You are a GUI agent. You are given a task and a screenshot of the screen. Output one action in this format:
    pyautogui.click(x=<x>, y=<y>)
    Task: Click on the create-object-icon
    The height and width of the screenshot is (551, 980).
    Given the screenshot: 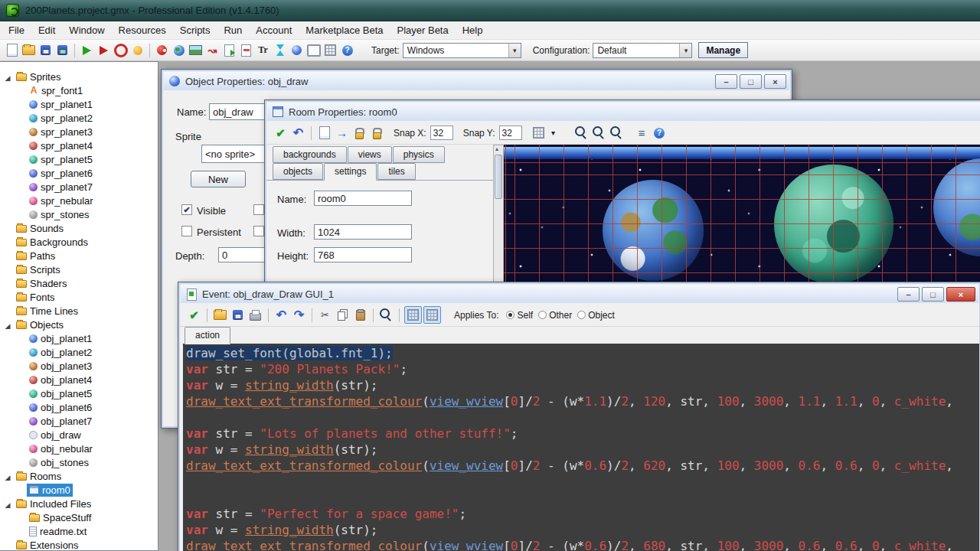 What is the action you would take?
    pyautogui.click(x=297, y=51)
    